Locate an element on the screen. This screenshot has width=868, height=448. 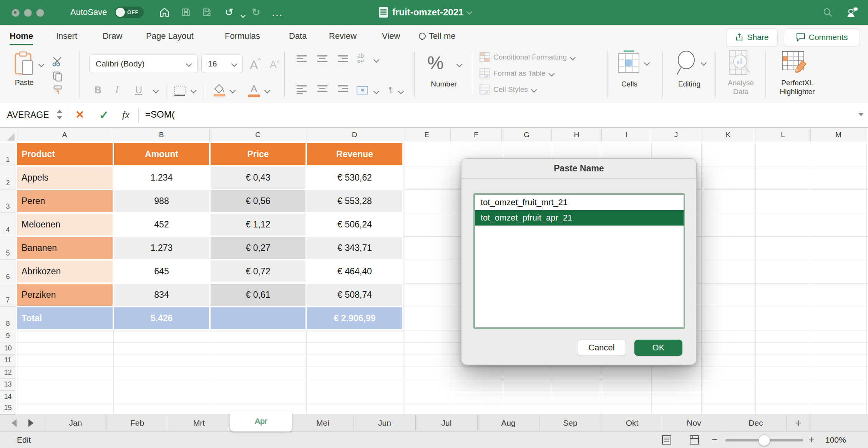
autosave-toggle: OFF is located at coordinates (129, 12).